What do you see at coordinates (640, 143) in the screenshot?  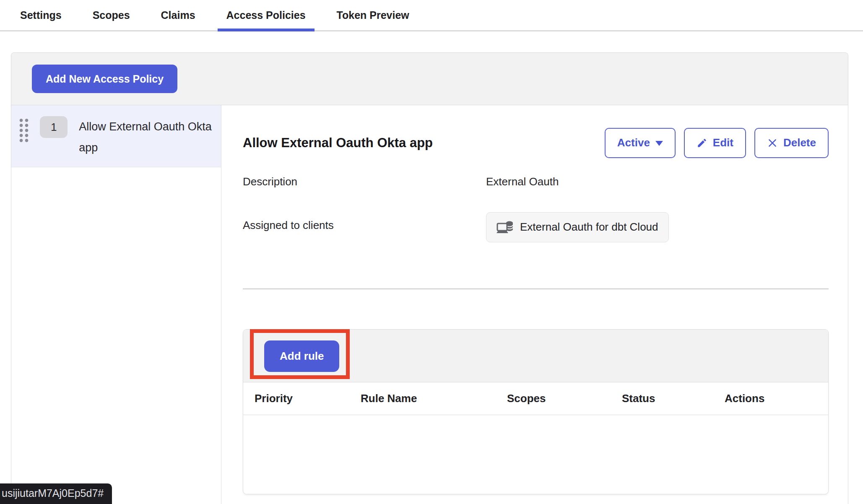 I see `status-dropdown-button: Active` at bounding box center [640, 143].